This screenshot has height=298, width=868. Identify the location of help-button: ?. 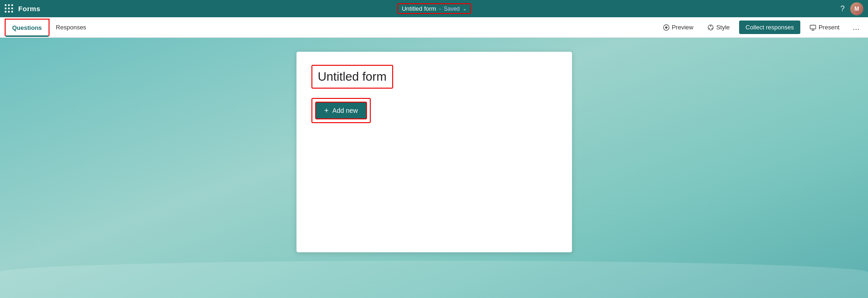
(842, 9).